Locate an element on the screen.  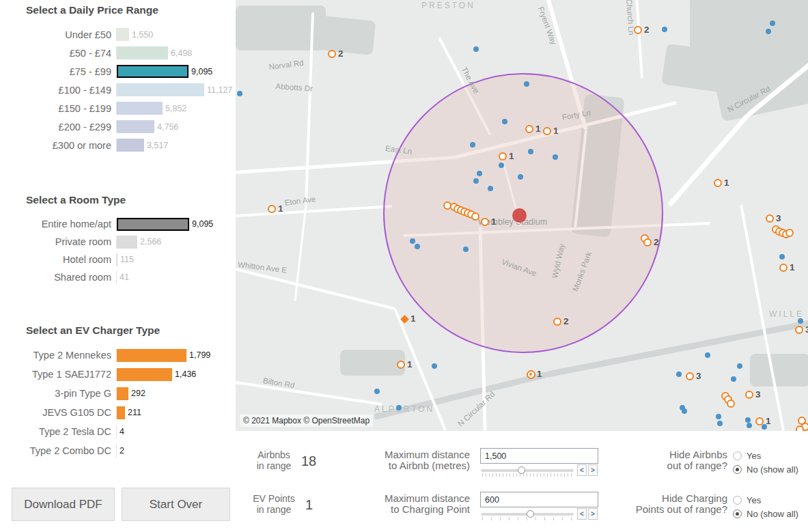
charging-distance-slider is located at coordinates (527, 514).